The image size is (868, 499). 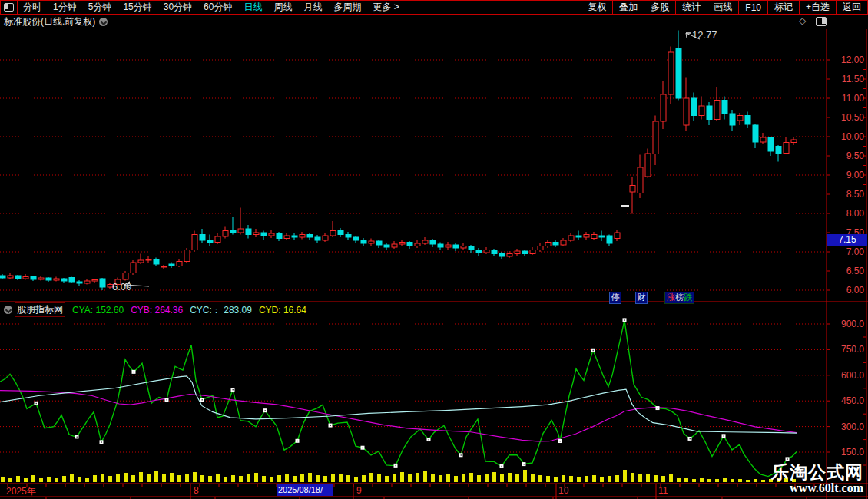 What do you see at coordinates (846, 117) in the screenshot?
I see `price-label: 10.50` at bounding box center [846, 117].